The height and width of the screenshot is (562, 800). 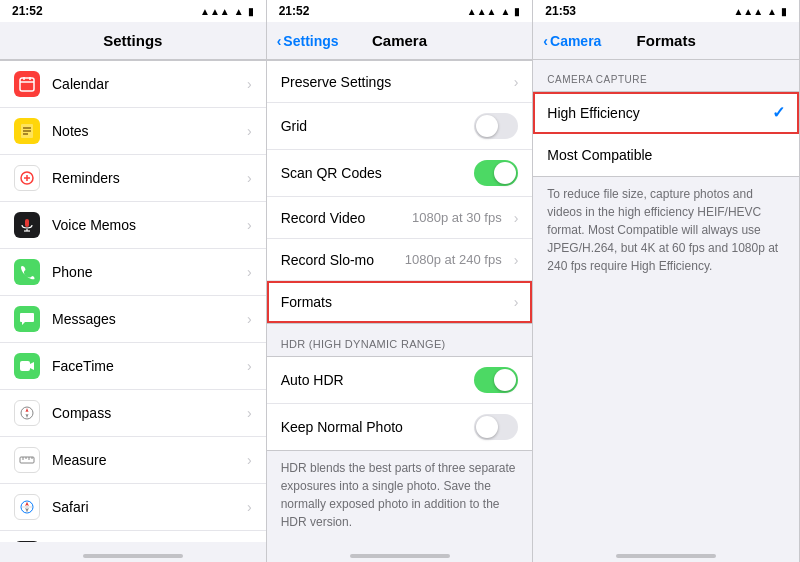 What do you see at coordinates (27, 319) in the screenshot?
I see `messages-icon` at bounding box center [27, 319].